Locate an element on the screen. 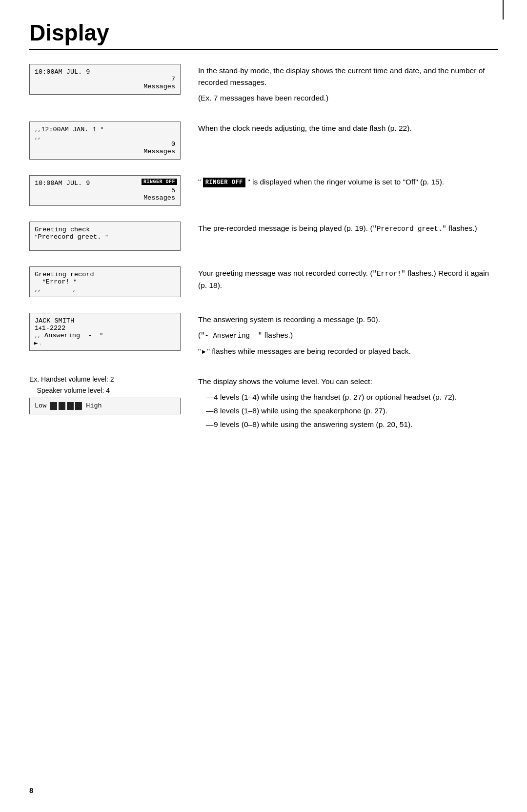 This screenshot has width=527, height=812. lcd-clock-1: ,,12:00AM JAN. 1 " is located at coordinates (105, 130).